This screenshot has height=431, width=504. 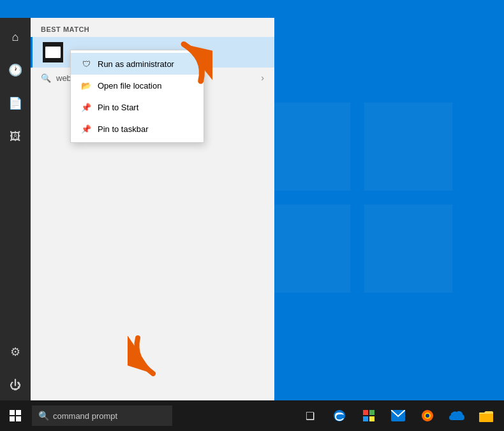 I want to click on pin-taskbar-label: Pin to taskbar, so click(x=123, y=129).